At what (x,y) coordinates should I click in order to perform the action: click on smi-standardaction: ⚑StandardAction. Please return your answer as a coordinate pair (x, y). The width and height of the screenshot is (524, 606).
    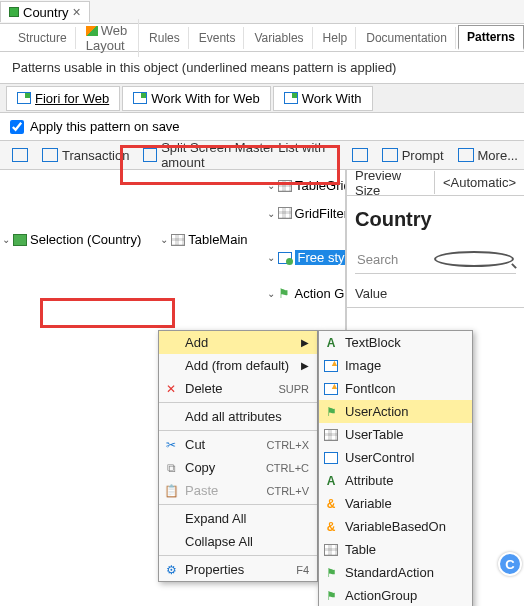
    Looking at the image, I should click on (396, 572).